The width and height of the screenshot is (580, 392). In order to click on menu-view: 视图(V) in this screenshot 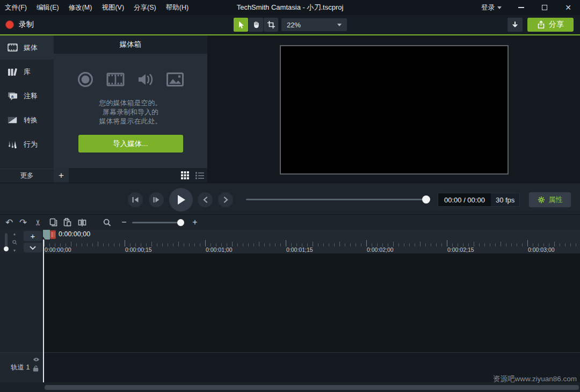, I will do `click(113, 8)`.